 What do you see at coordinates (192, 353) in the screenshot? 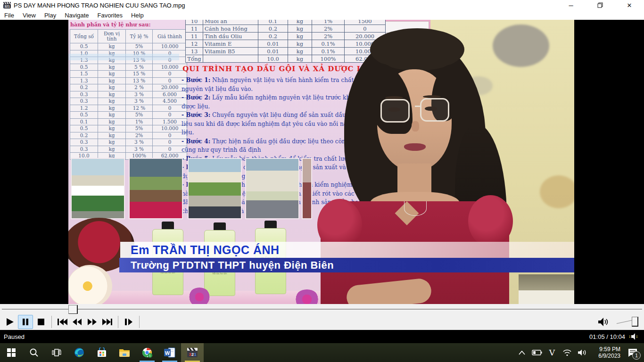
I see `taskbar-media-player-classic: 3 2 1` at bounding box center [192, 353].